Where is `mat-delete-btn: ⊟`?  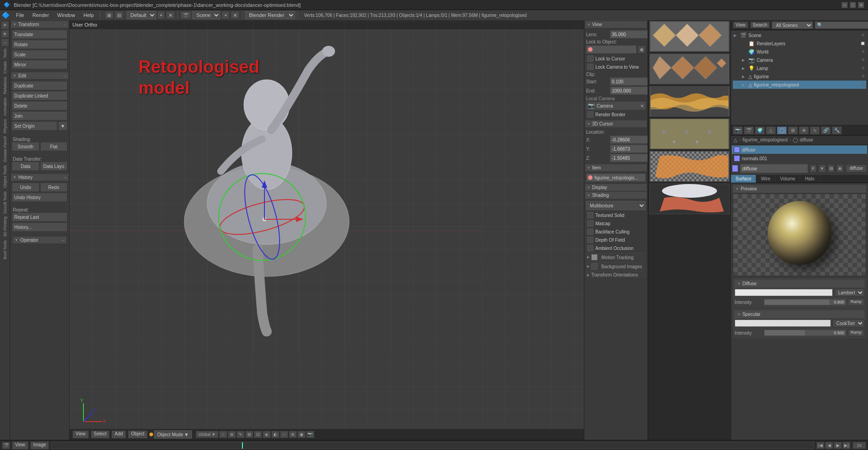 mat-delete-btn: ⊟ is located at coordinates (831, 168).